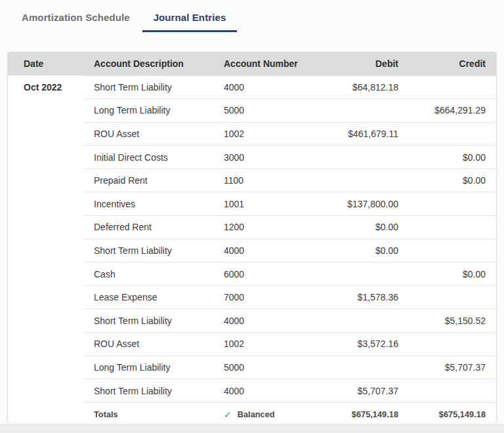 This screenshot has width=504, height=433. Describe the element at coordinates (358, 204) in the screenshot. I see `cell-debit: $137,800.00` at that location.